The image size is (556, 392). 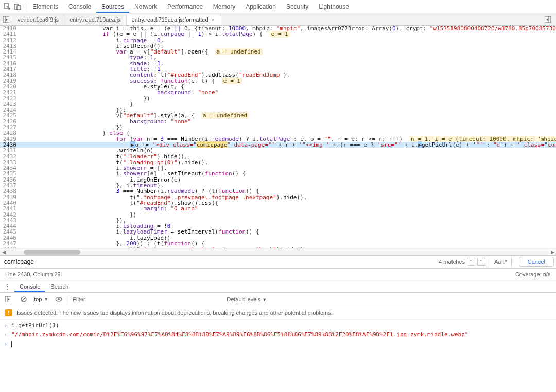 I want to click on main-tab-console: Console, so click(x=80, y=7).